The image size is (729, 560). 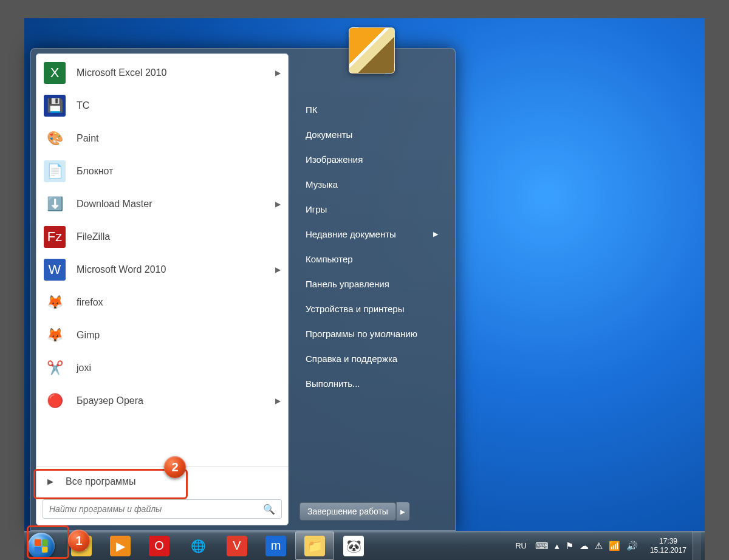 What do you see at coordinates (162, 237) in the screenshot?
I see `program-item: FzFileZilla` at bounding box center [162, 237].